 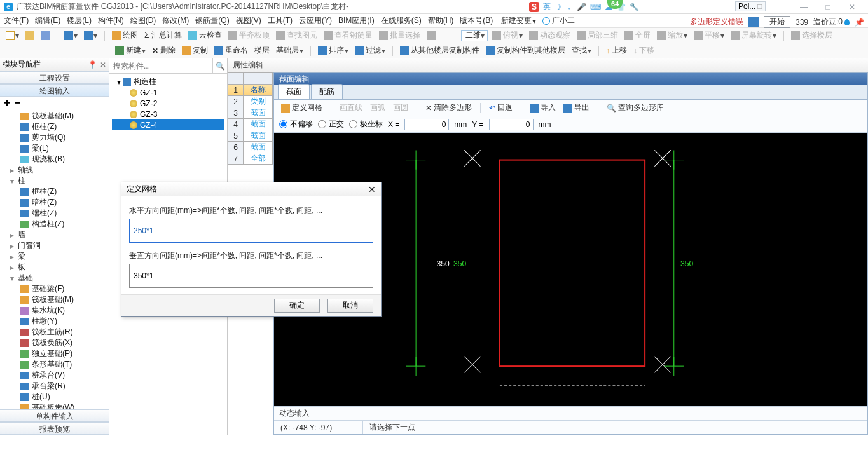 I want to click on top-view-button: 俯视▾, so click(x=507, y=36).